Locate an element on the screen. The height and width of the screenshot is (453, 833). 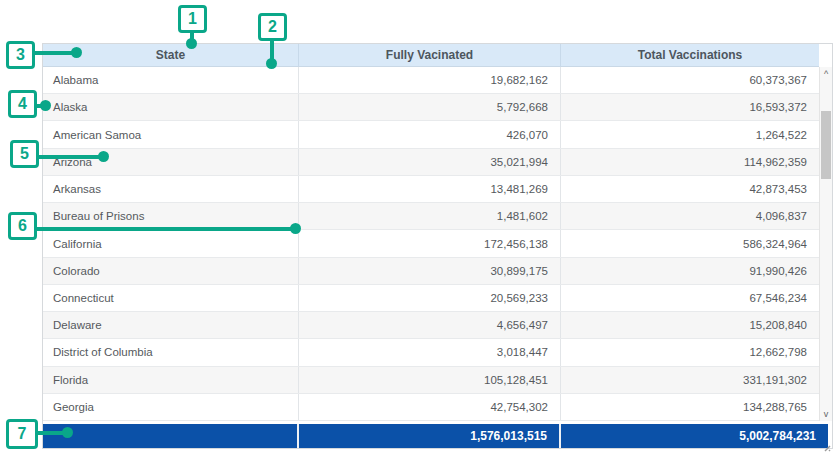
fully-vaccinated-cell: 42,754,302 is located at coordinates (430, 407).